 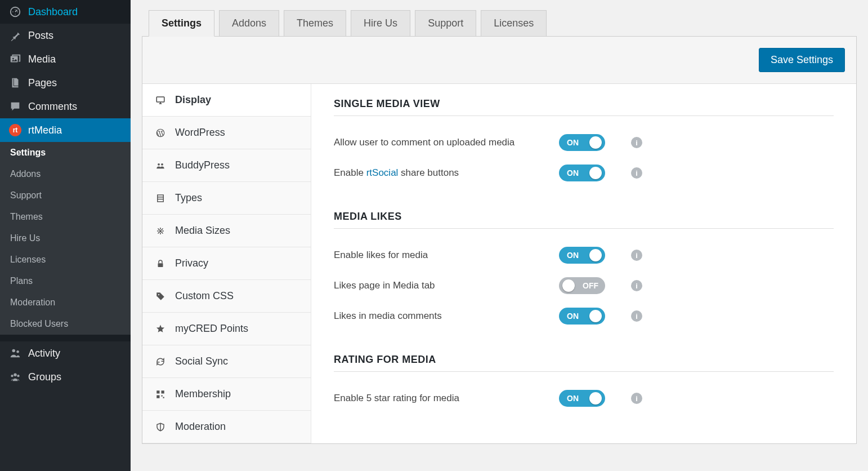 I want to click on toggle-likes-page: OFF, so click(x=582, y=286).